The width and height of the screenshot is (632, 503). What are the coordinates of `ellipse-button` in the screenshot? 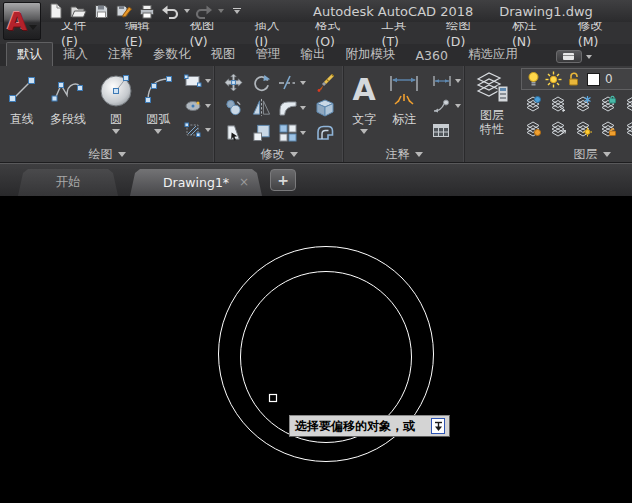 It's located at (198, 106).